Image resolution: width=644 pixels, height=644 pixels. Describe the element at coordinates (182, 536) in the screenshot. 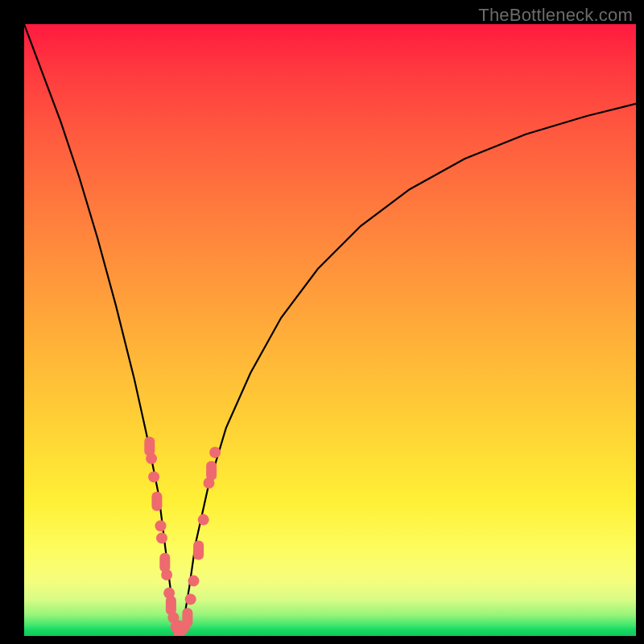

I see `sample-point-cluster` at that location.